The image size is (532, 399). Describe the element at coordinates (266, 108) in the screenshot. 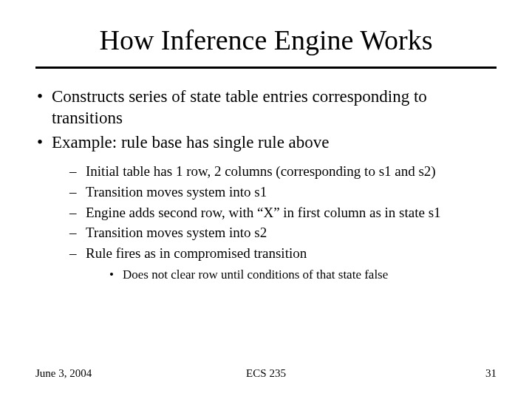

I see `bullet-item: Constructs series of state table entries…` at that location.